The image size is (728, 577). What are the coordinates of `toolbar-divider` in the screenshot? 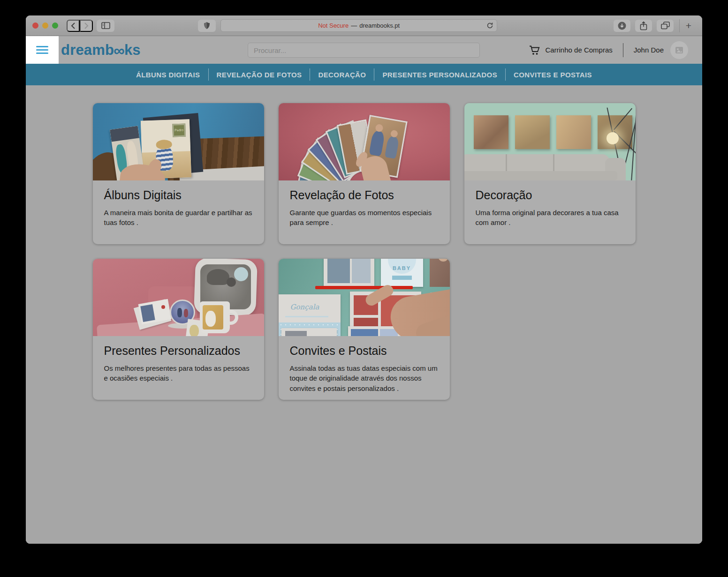 It's located at (679, 26).